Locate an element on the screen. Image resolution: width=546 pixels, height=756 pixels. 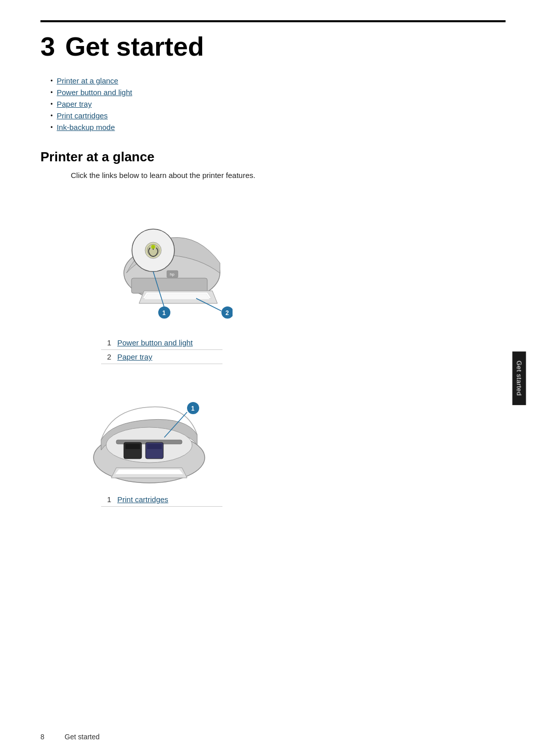
callout-row-2: 2 Paper tray is located at coordinates (162, 357).